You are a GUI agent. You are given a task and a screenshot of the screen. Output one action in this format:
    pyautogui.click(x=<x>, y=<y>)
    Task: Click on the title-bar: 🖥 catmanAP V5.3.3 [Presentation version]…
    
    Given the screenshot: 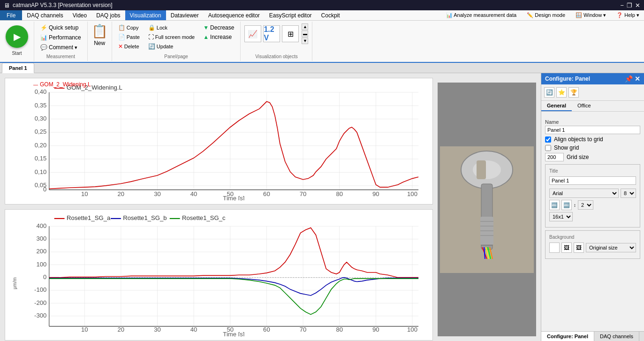 What is the action you would take?
    pyautogui.click(x=322, y=5)
    